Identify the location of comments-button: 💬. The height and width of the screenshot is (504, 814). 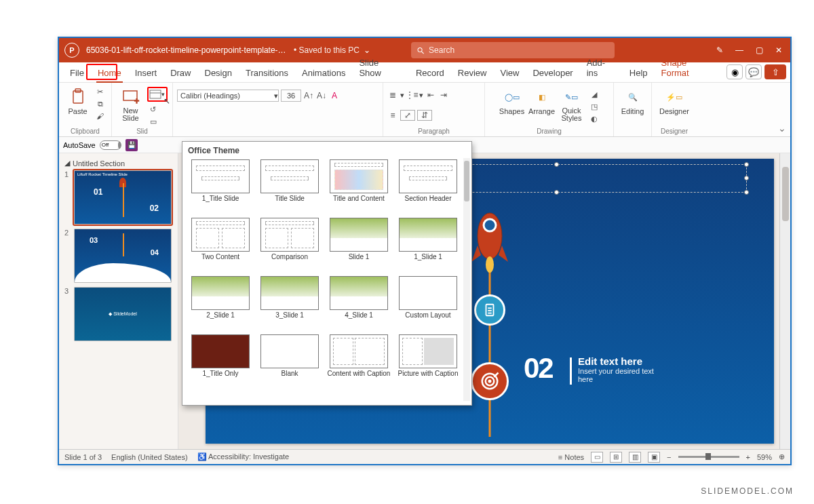
(754, 72).